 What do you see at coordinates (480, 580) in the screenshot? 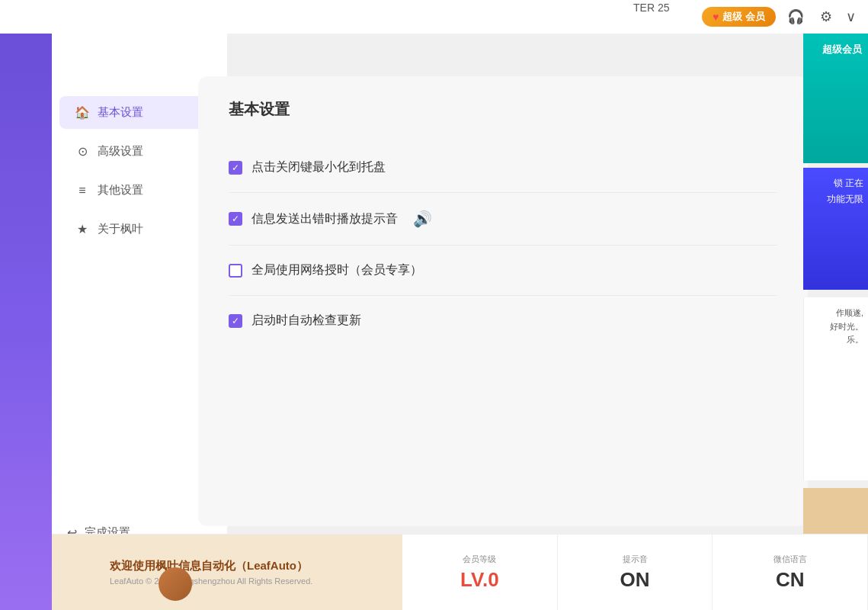
I see `stat-value-level: LV.0` at bounding box center [480, 580].